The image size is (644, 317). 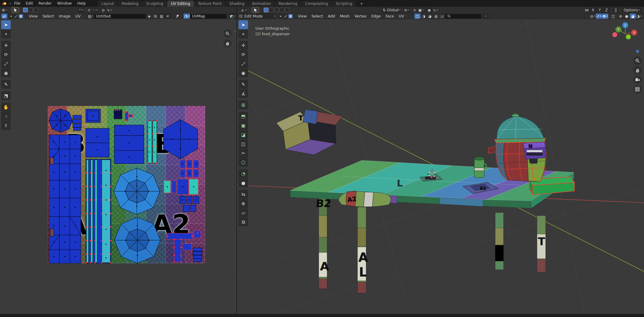 I want to click on poly-build-tool: ⬠, so click(x=243, y=162).